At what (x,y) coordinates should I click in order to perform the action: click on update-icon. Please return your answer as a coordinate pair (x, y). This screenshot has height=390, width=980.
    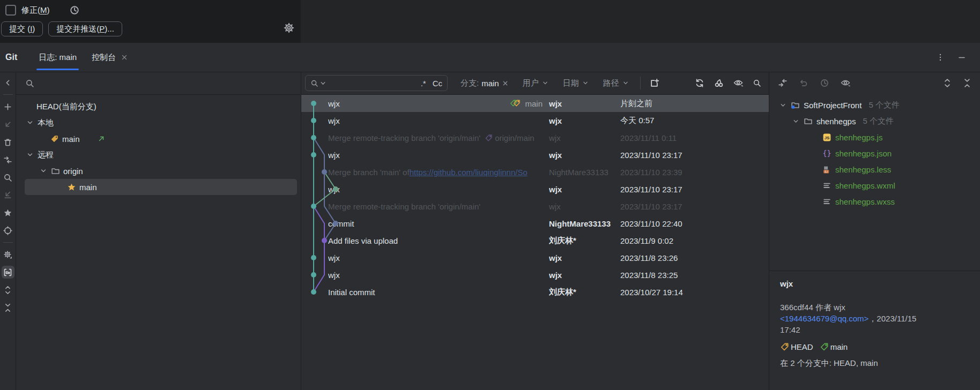
    Looking at the image, I should click on (8, 124).